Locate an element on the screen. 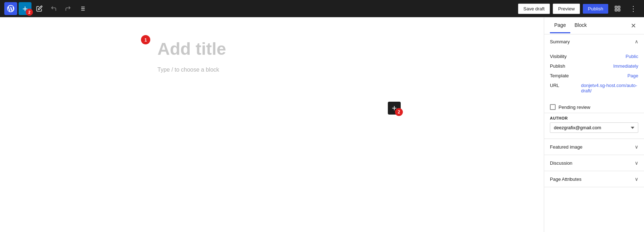 This screenshot has width=644, height=232. url-label: URL is located at coordinates (555, 85).